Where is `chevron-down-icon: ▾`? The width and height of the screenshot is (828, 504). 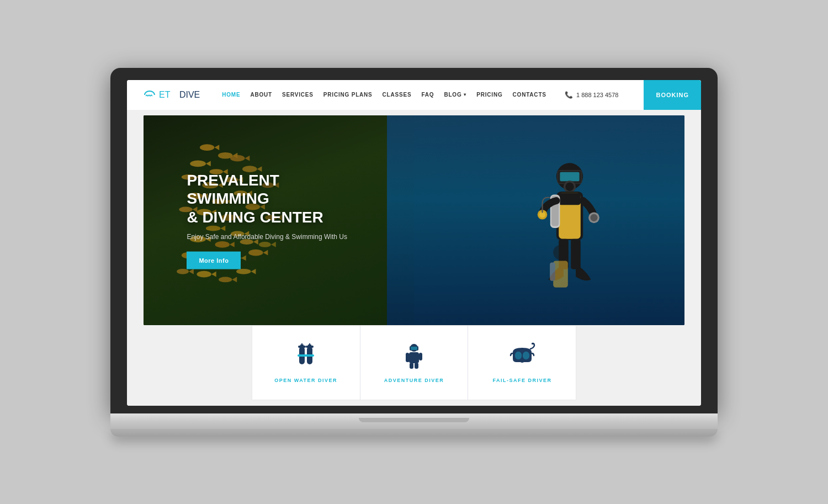
chevron-down-icon: ▾ is located at coordinates (465, 95).